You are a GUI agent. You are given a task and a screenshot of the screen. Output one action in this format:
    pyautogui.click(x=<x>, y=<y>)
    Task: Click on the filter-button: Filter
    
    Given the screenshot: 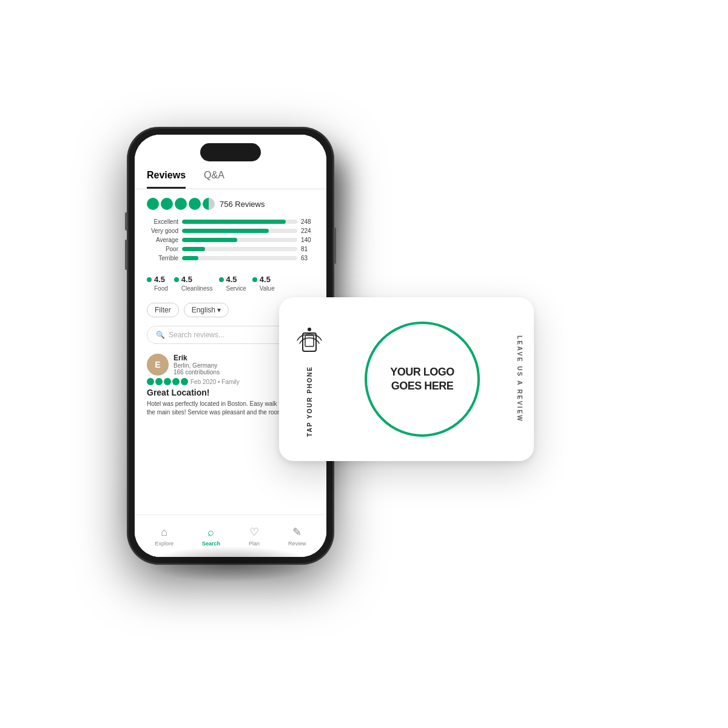 What is the action you would take?
    pyautogui.click(x=163, y=310)
    